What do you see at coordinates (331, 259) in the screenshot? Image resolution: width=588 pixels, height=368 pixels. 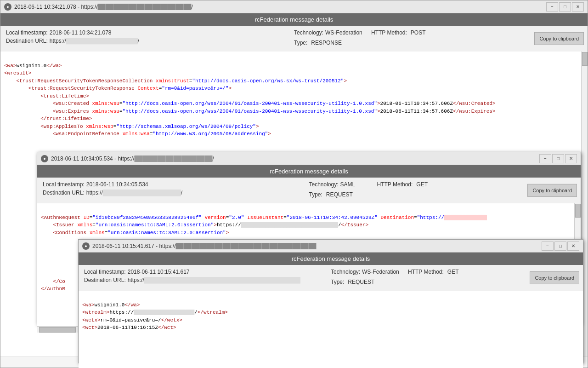 I see `panel-header-3: rcFederation message details` at bounding box center [331, 259].